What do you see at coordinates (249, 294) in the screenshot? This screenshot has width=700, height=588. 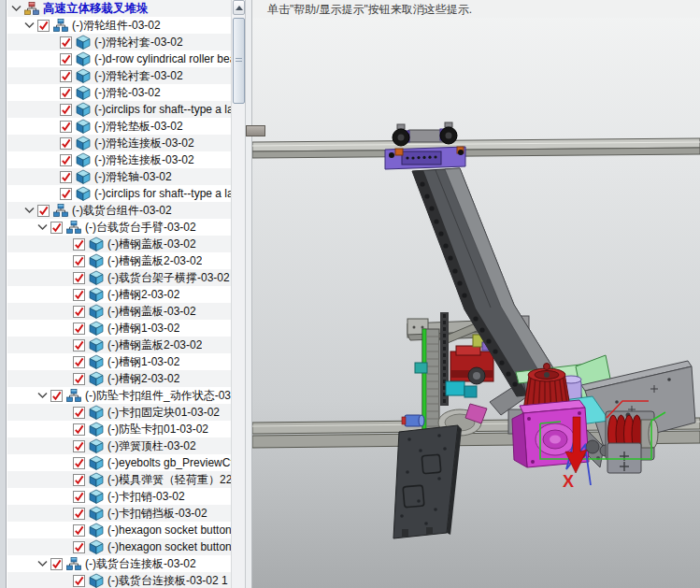 I see `panel-splitter` at bounding box center [249, 294].